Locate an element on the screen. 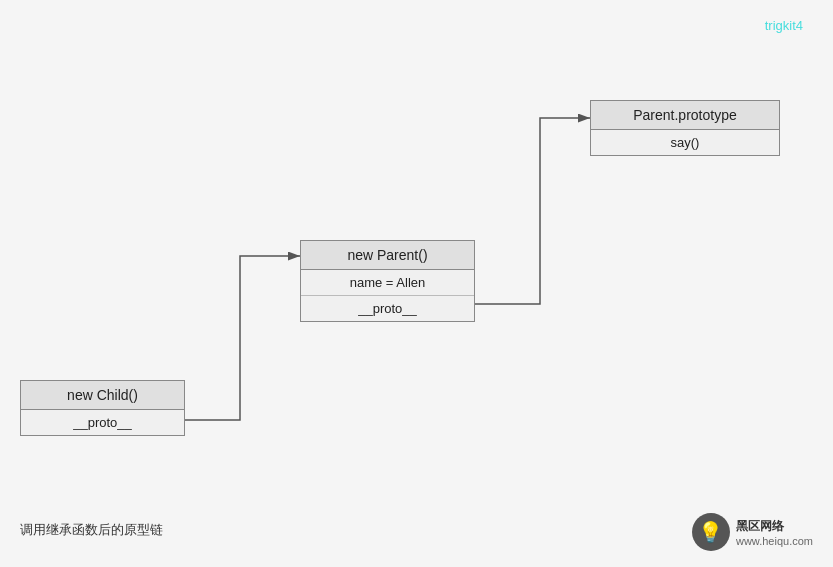  child-box: new Child() __proto__ is located at coordinates (102, 408).